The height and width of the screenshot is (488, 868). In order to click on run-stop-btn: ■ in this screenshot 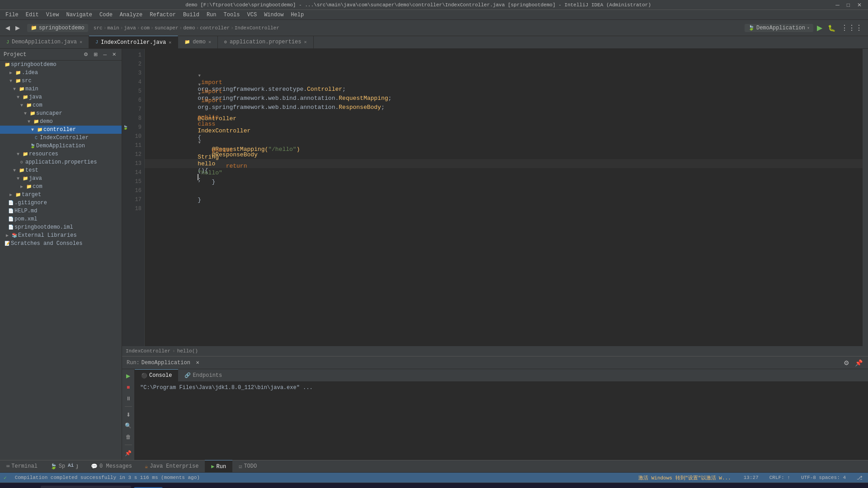, I will do `click(128, 388)`.